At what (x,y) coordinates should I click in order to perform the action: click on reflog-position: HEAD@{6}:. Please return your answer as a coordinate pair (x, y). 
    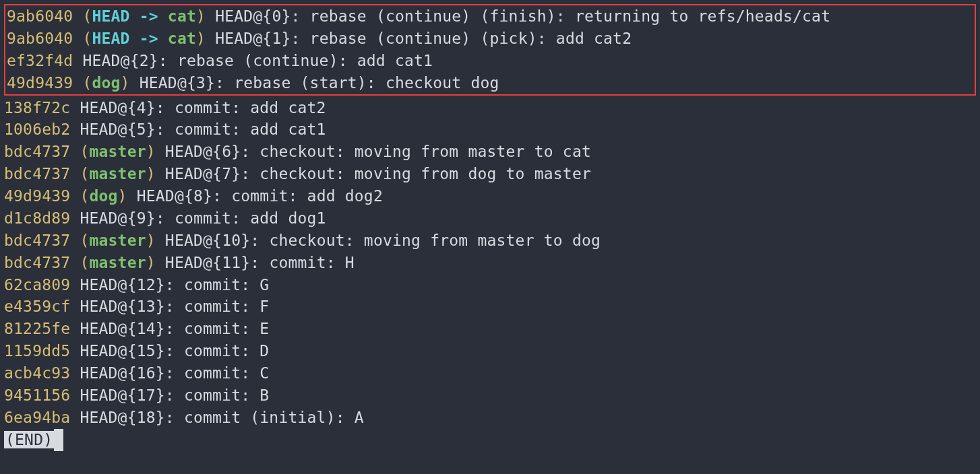
    Looking at the image, I should click on (208, 151).